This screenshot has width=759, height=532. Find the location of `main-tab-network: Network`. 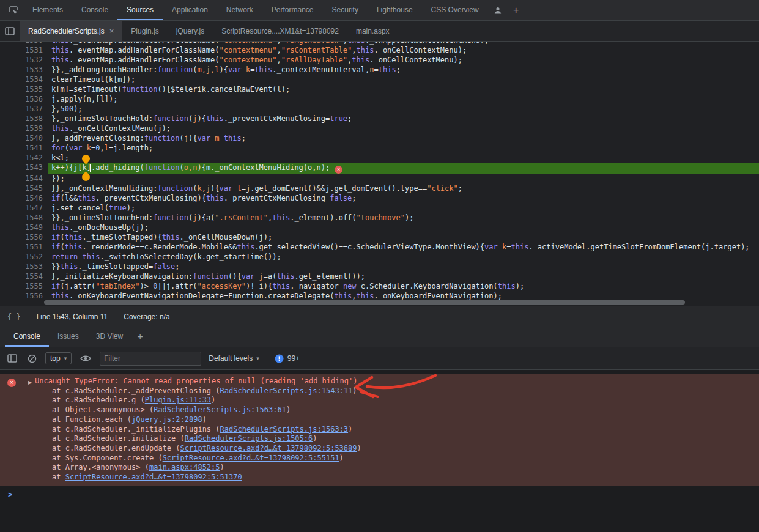

main-tab-network: Network is located at coordinates (240, 10).